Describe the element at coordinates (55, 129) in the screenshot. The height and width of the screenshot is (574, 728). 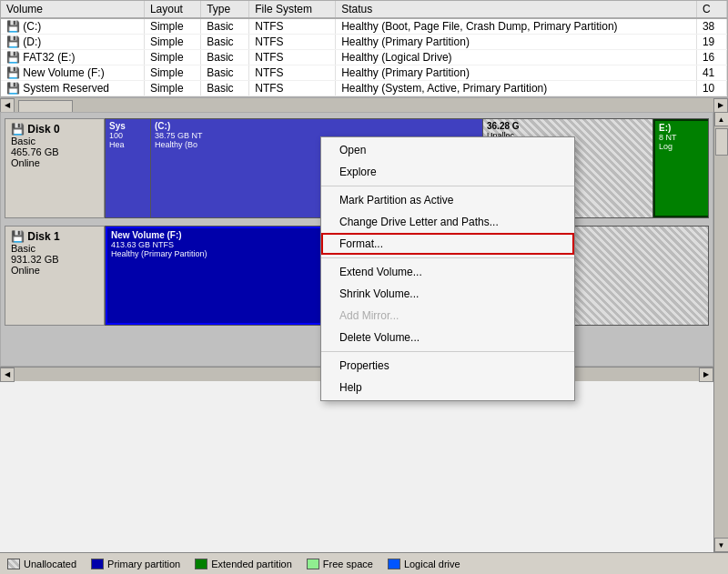
I see `disk0-name: 💾 Disk 0` at that location.